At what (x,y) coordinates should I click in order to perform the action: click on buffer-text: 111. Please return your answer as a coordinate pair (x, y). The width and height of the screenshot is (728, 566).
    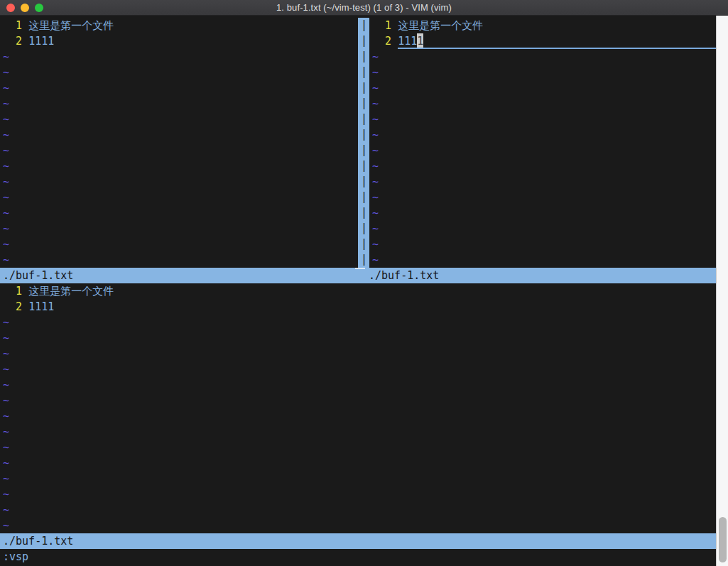
    Looking at the image, I should click on (408, 40).